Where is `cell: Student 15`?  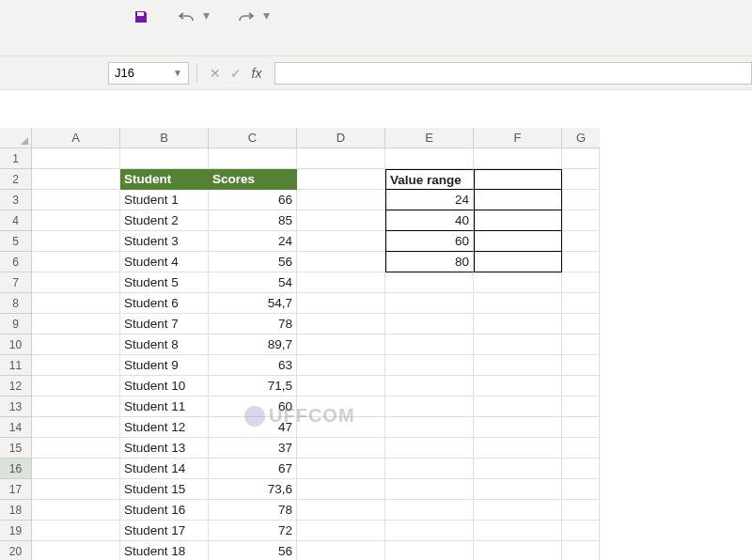
cell: Student 15 is located at coordinates (164, 490).